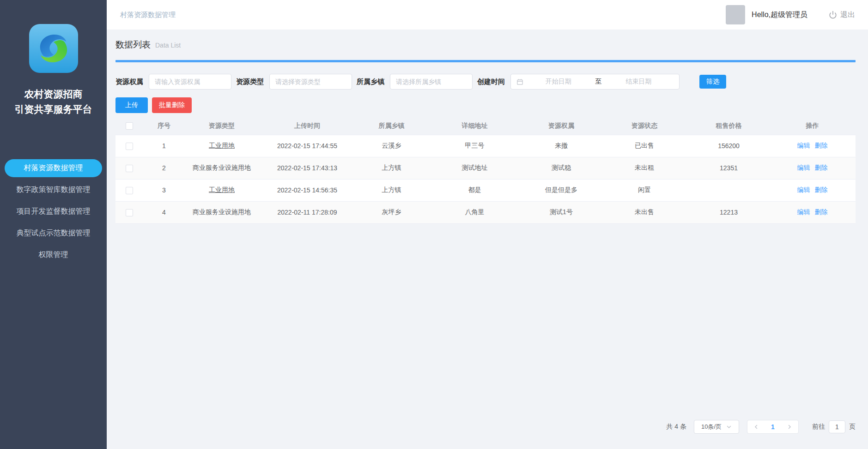  I want to click on cell-address: 都是, so click(475, 190).